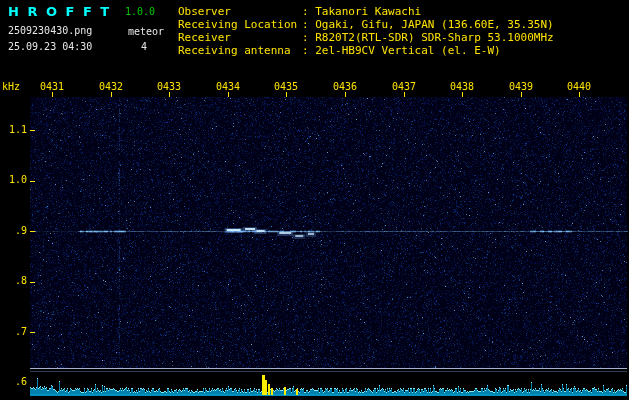  What do you see at coordinates (462, 87) in the screenshot?
I see `time-label: 0438` at bounding box center [462, 87].